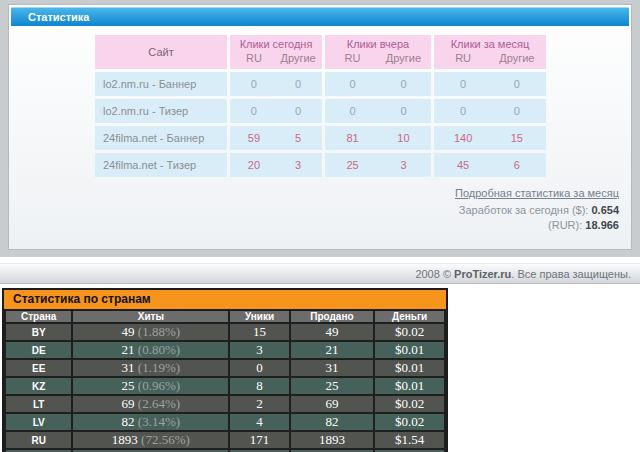 This screenshot has height=452, width=640. I want to click on uniques-cell: 3, so click(259, 350).